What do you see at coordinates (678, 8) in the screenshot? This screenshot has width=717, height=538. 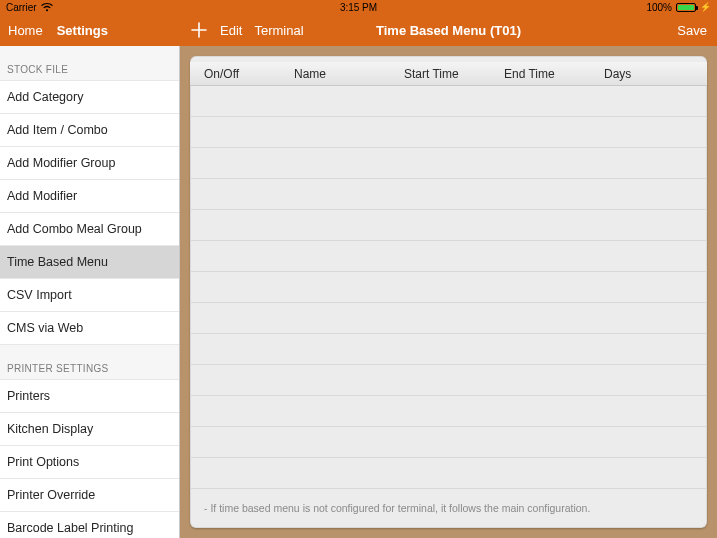 I see `status-right: 100% ⚡` at bounding box center [678, 8].